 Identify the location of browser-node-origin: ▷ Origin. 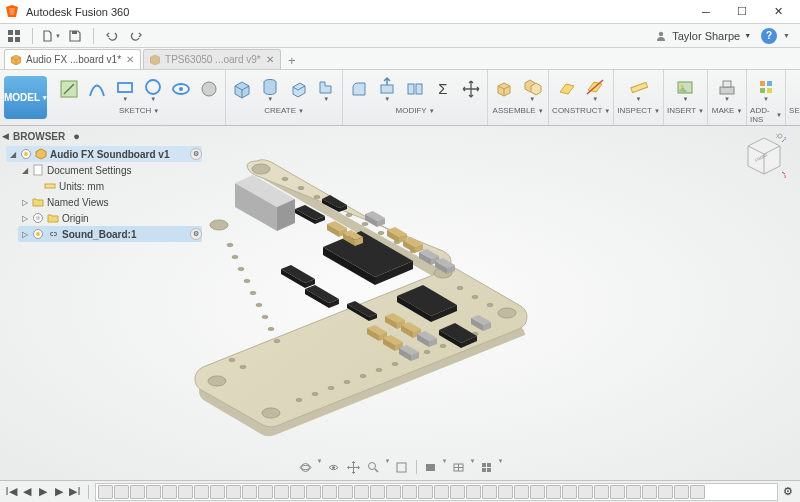
(110, 218).